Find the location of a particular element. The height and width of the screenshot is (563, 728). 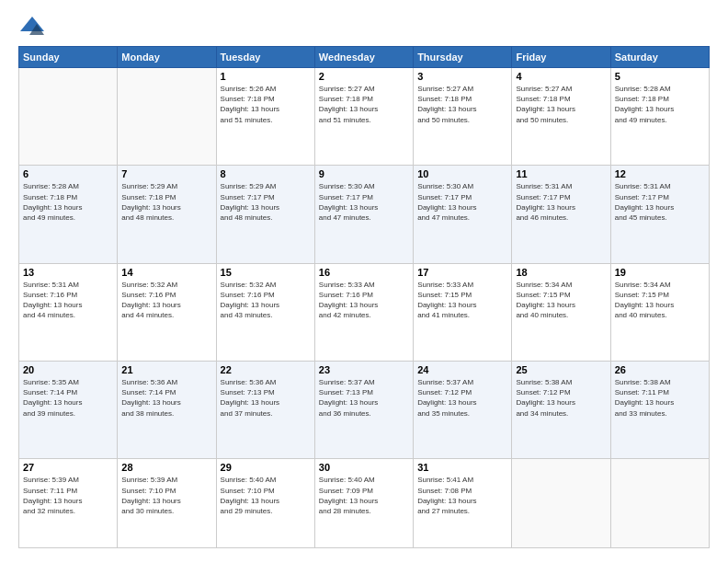

day-number: 9 is located at coordinates (364, 174).